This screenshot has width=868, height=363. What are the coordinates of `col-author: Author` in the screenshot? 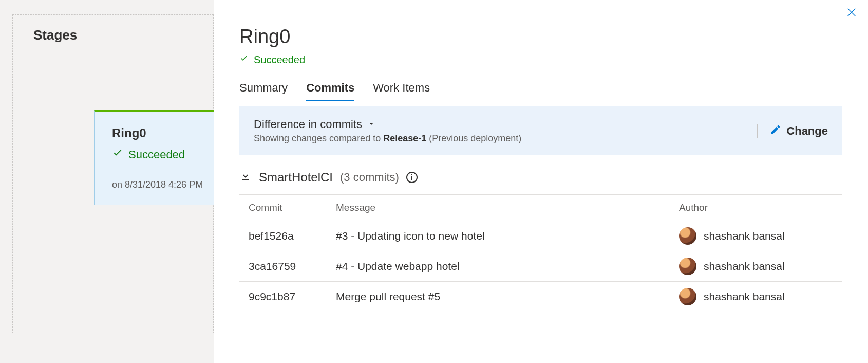 It's located at (756, 208).